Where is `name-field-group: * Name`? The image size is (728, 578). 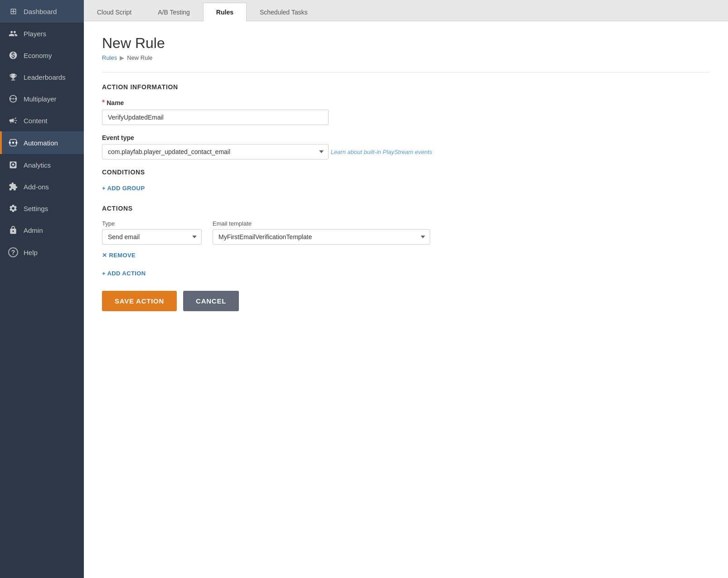
name-field-group: * Name is located at coordinates (406, 112).